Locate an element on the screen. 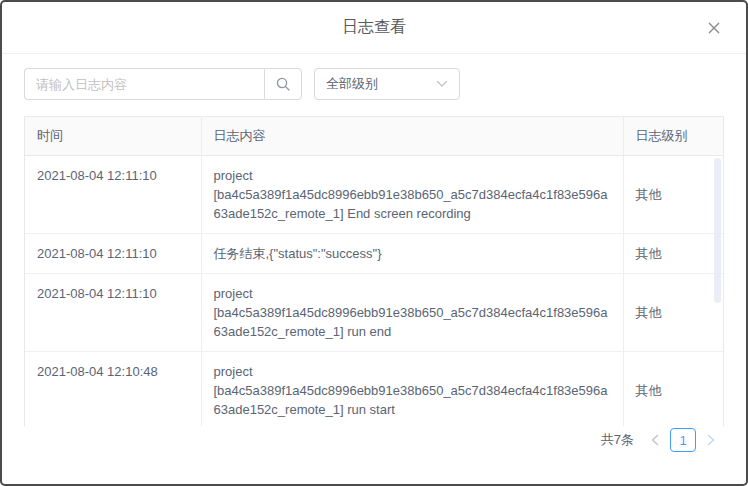  toolbar: 全部级别 is located at coordinates (374, 77).